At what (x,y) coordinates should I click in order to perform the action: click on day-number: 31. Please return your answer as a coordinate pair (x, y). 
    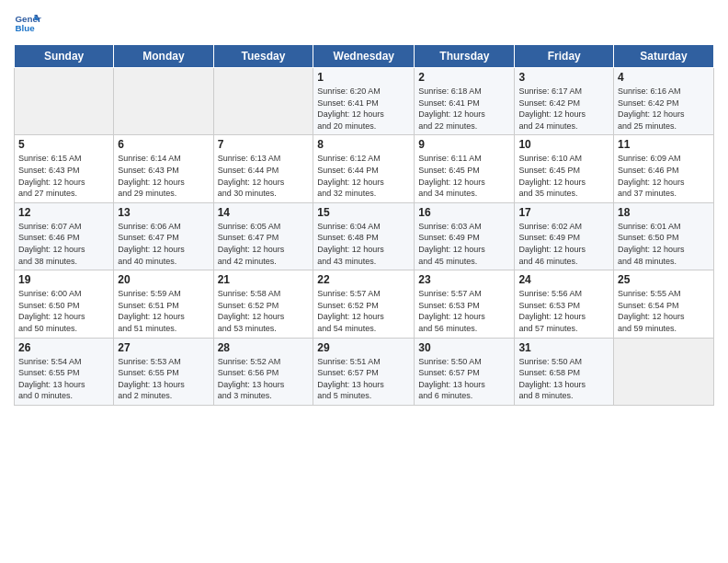
    Looking at the image, I should click on (564, 348).